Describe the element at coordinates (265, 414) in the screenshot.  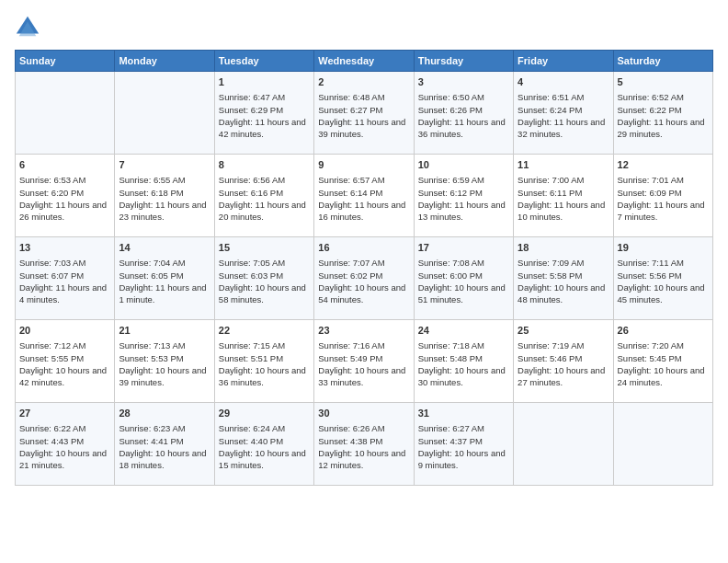
I see `day-number: 29` at that location.